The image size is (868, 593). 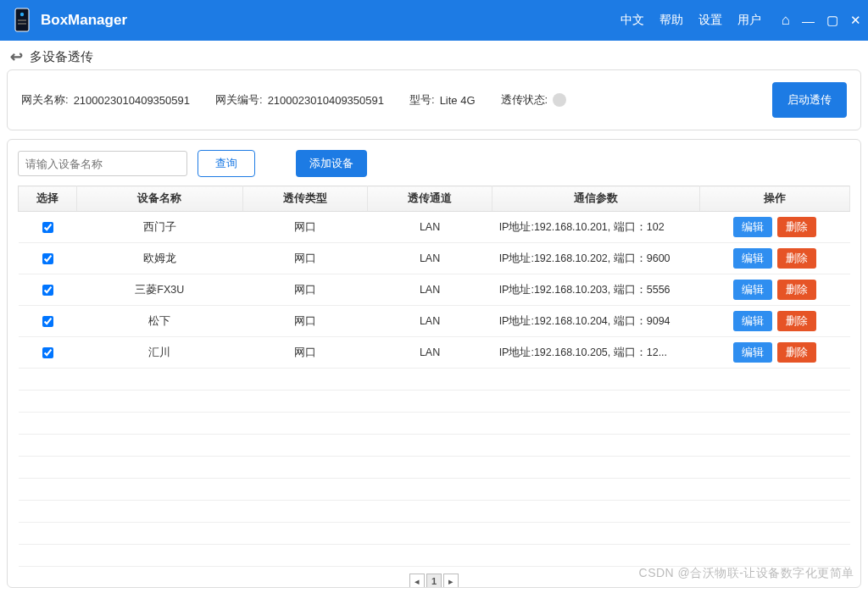 What do you see at coordinates (226, 163) in the screenshot?
I see `query-button: 查询` at bounding box center [226, 163].